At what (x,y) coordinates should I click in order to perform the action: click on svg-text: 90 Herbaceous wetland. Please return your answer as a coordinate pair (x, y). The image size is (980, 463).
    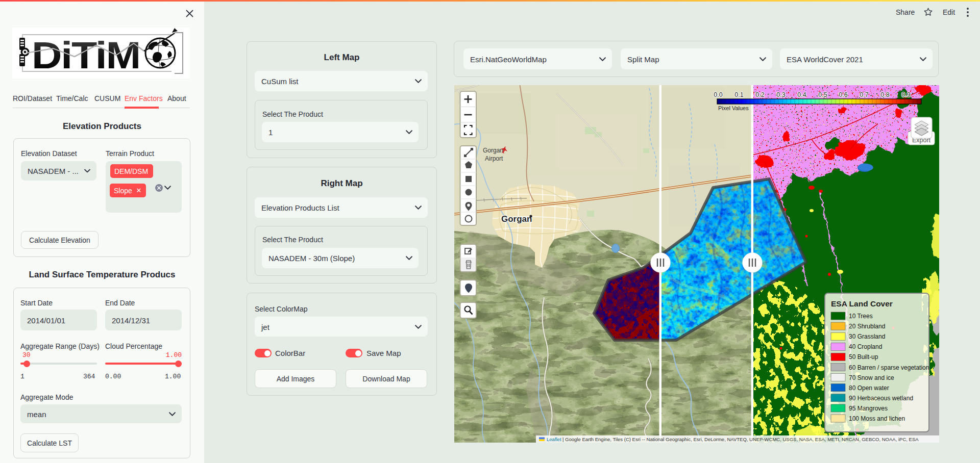
    Looking at the image, I should click on (881, 398).